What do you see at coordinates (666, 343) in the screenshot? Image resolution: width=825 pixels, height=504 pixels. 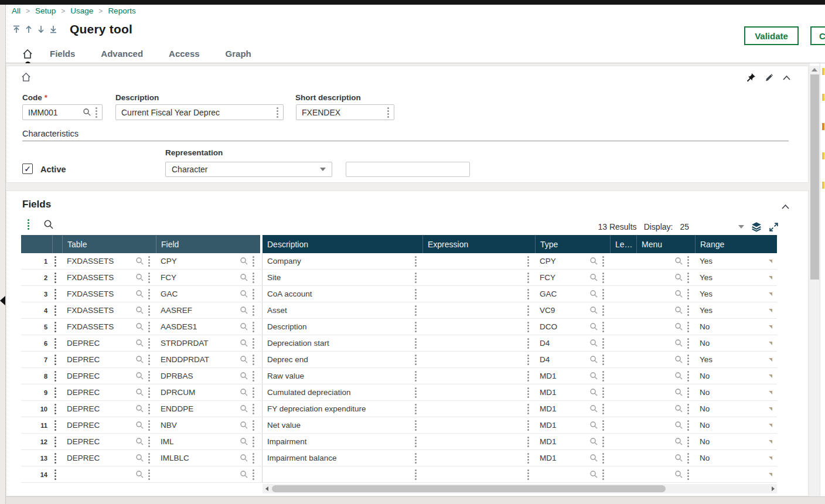 I see `cell-menu` at bounding box center [666, 343].